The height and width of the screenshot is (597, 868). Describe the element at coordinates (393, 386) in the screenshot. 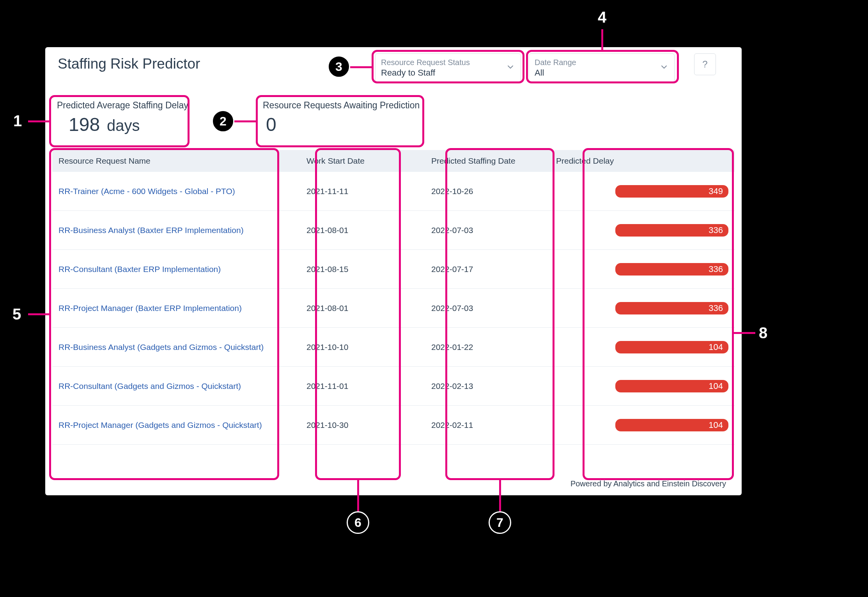

I see `table-row: RR-Consultant (Gadgets and Gizmos - Quic…` at that location.